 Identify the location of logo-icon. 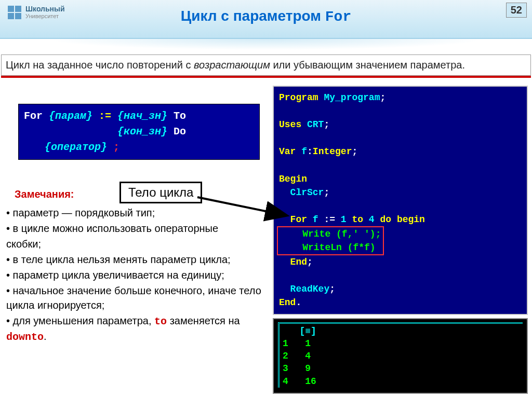
(15, 12).